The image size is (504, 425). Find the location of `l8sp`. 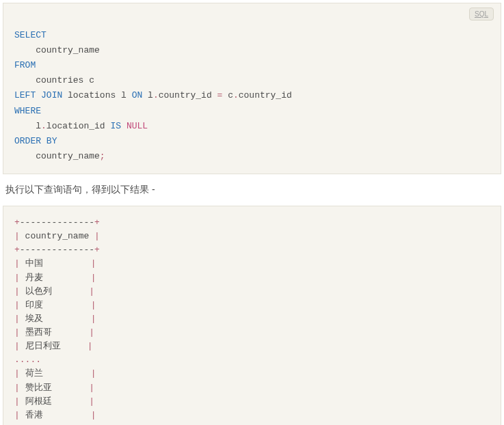

l8sp is located at coordinates (44, 141).